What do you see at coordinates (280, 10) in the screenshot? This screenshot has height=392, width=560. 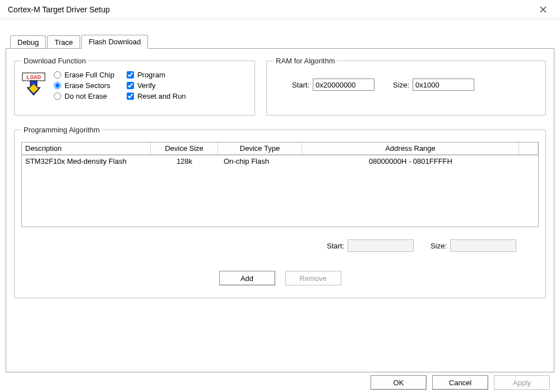 I see `window-titlebar: Cortex-M Target Driver Setup` at bounding box center [280, 10].